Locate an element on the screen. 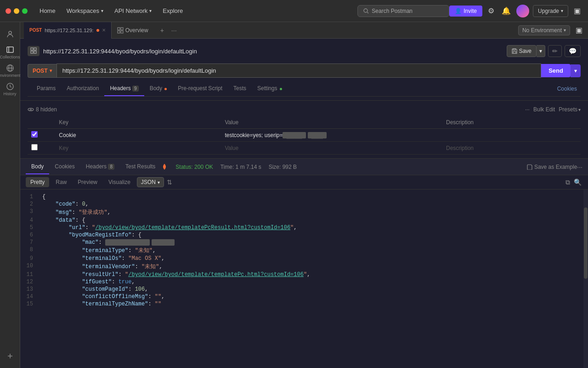  sidebar-item-environments: Environments is located at coordinates (10, 71).